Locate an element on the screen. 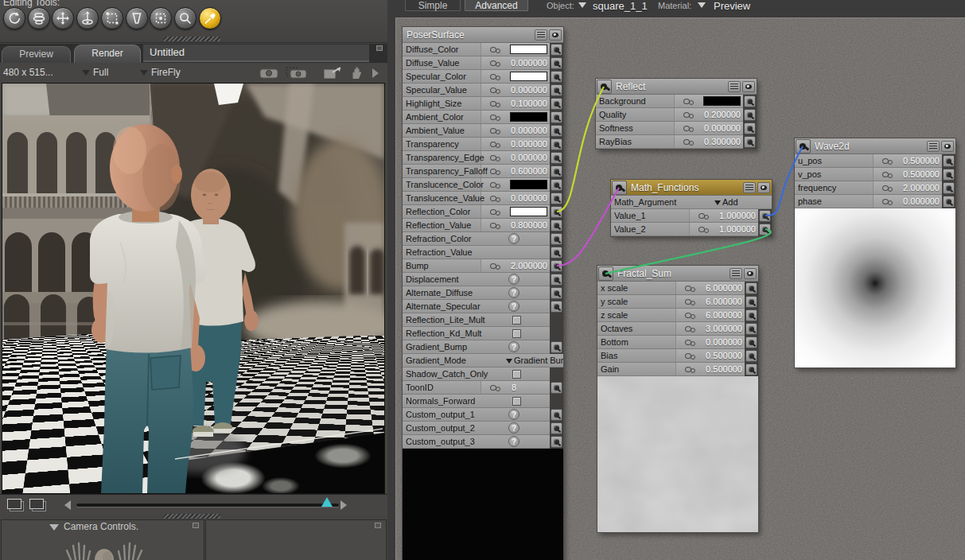 The width and height of the screenshot is (965, 560). translate-tool-button is located at coordinates (63, 18).